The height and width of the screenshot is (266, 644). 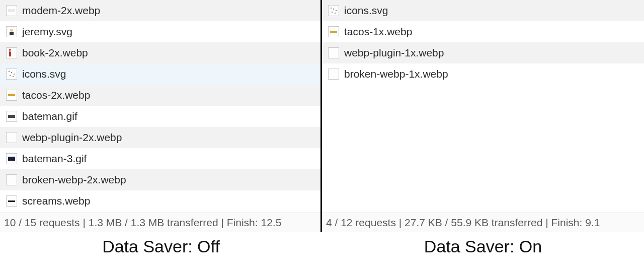 What do you see at coordinates (160, 11) in the screenshot?
I see `request-row: modem-2x.webp` at bounding box center [160, 11].